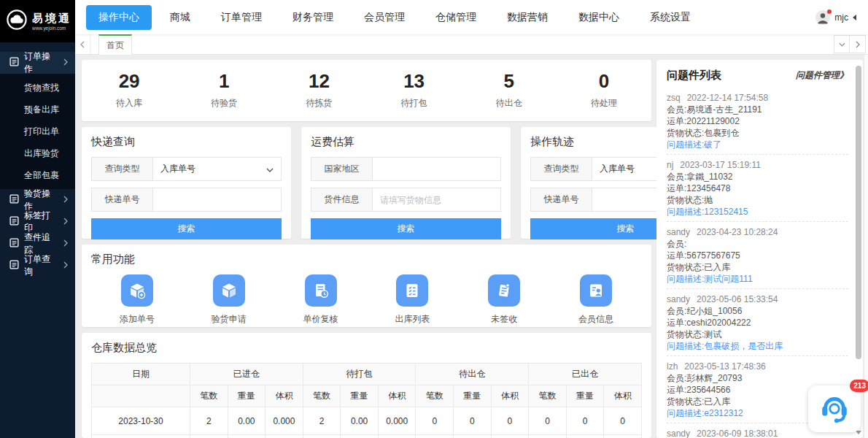  Describe the element at coordinates (757, 279) in the screenshot. I see `problem-desc-link: 问题描述:测试问题111` at that location.